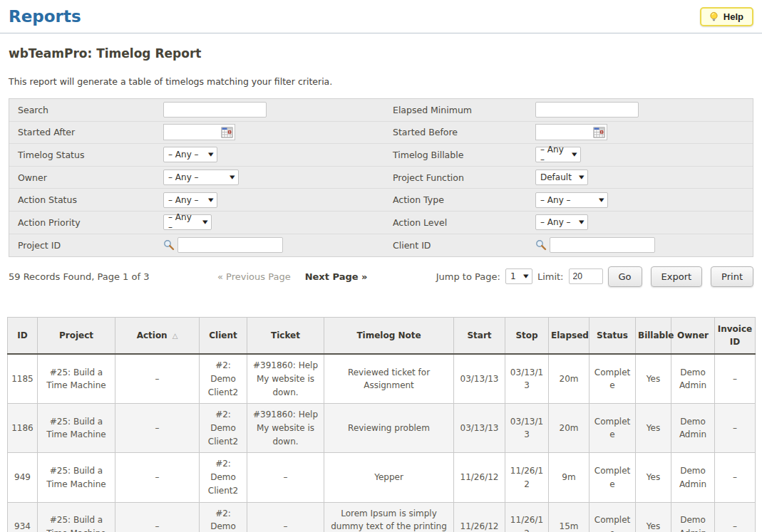 This screenshot has height=532, width=762. I want to click on action-level-select: – Any – ▼, so click(562, 222).